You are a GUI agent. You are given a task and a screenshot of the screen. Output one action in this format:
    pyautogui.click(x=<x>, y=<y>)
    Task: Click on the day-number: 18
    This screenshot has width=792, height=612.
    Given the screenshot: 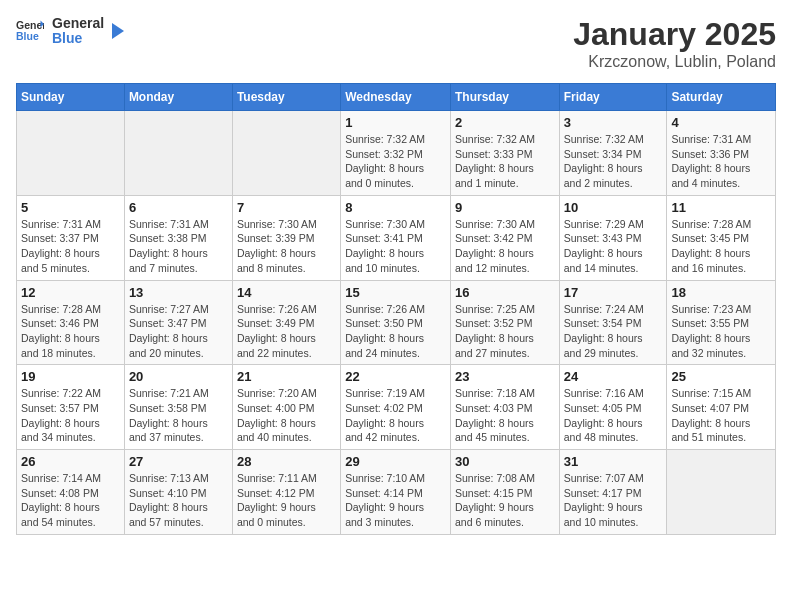 What is the action you would take?
    pyautogui.click(x=721, y=292)
    